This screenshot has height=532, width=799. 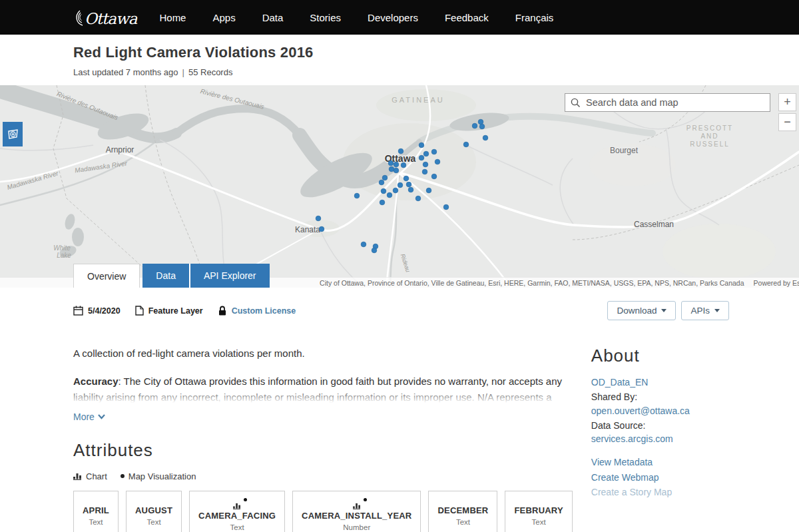 What do you see at coordinates (126, 72) in the screenshot?
I see `last-updated-text: Last updated 7 months ago` at bounding box center [126, 72].